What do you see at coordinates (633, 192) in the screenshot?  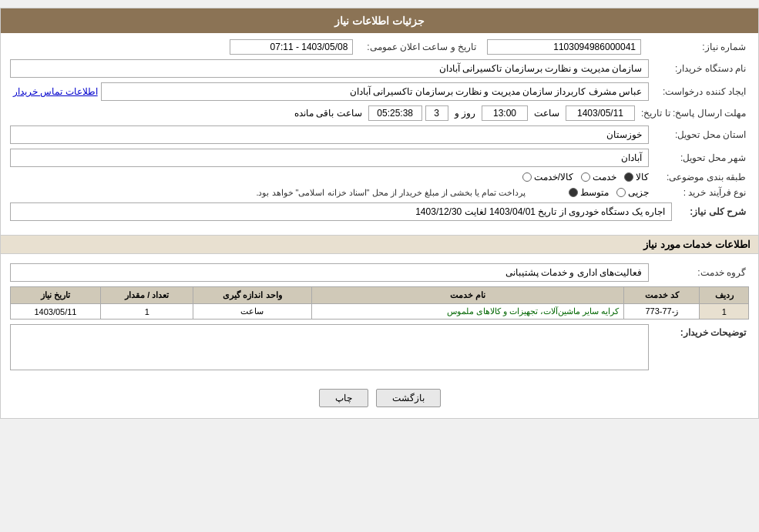 I see `purchase-type-minor: جزیی` at bounding box center [633, 192].